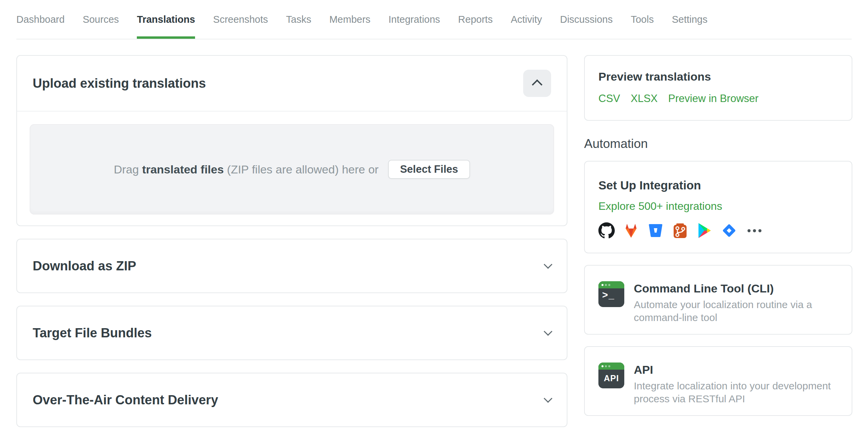 The width and height of the screenshot is (868, 438). Describe the element at coordinates (92, 333) in the screenshot. I see `section-title: Target File Bundles` at that location.